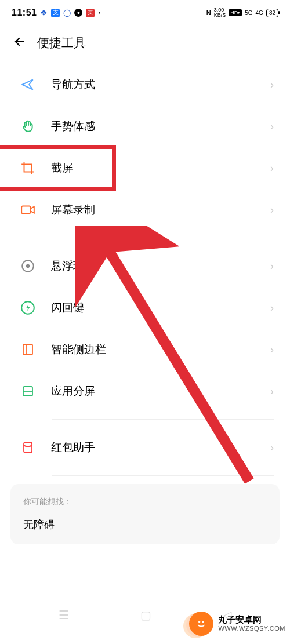 This screenshot has width=290, height=644. What do you see at coordinates (28, 210) in the screenshot?
I see `video-icon` at bounding box center [28, 210].